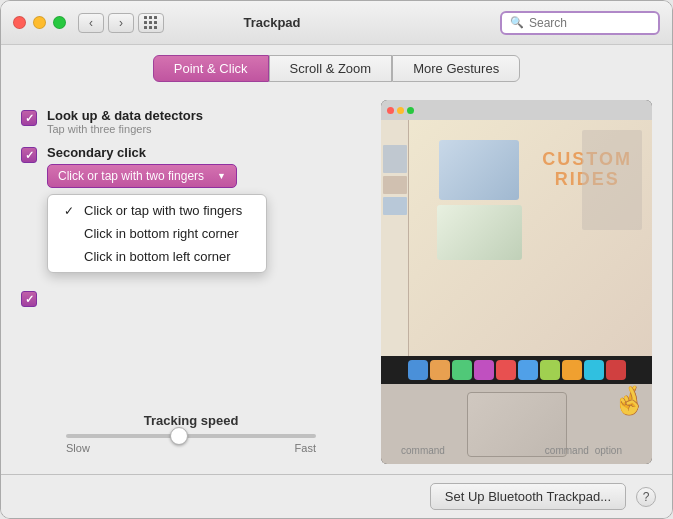 The image size is (673, 519). Describe the element at coordinates (590, 23) in the screenshot. I see `search-input` at that location.